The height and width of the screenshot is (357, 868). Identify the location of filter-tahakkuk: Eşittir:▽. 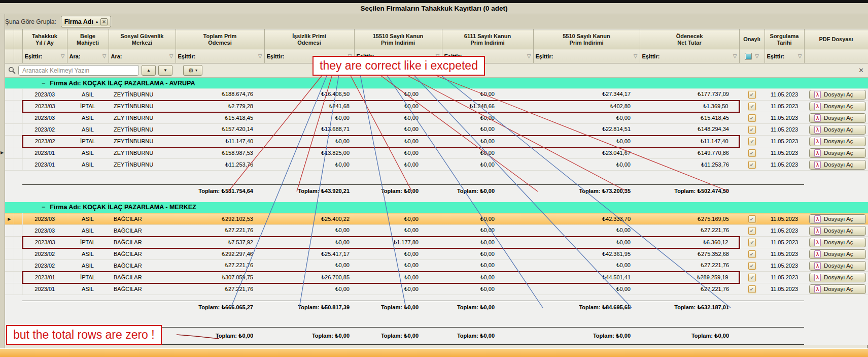
(45, 56).